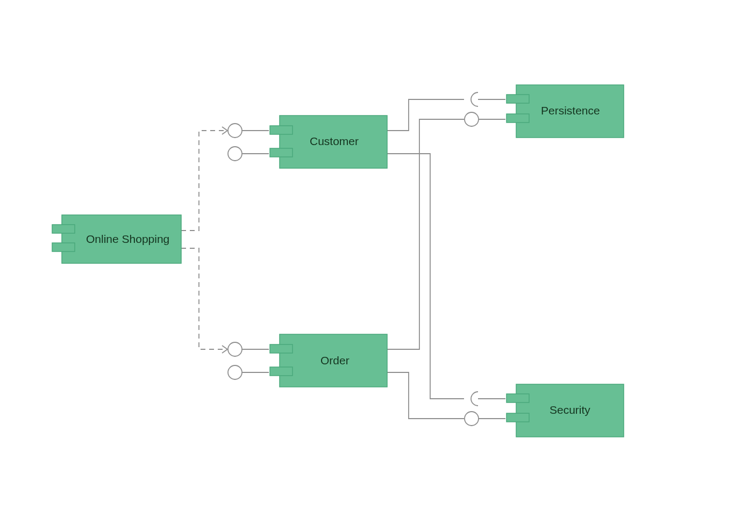 The image size is (756, 532). I want to click on iface-order-left, so click(248, 361).